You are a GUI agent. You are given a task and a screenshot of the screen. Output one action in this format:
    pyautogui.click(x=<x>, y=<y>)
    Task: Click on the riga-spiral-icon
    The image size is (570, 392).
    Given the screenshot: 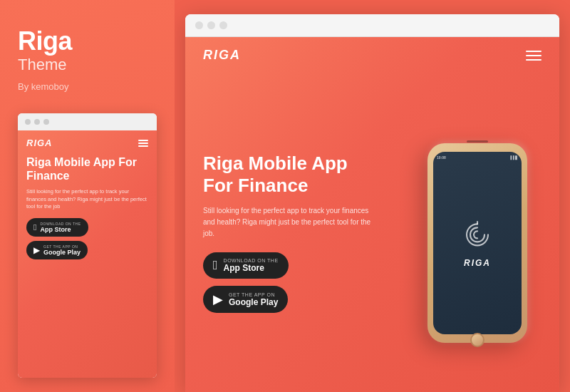 What is the action you would take?
    pyautogui.click(x=477, y=236)
    